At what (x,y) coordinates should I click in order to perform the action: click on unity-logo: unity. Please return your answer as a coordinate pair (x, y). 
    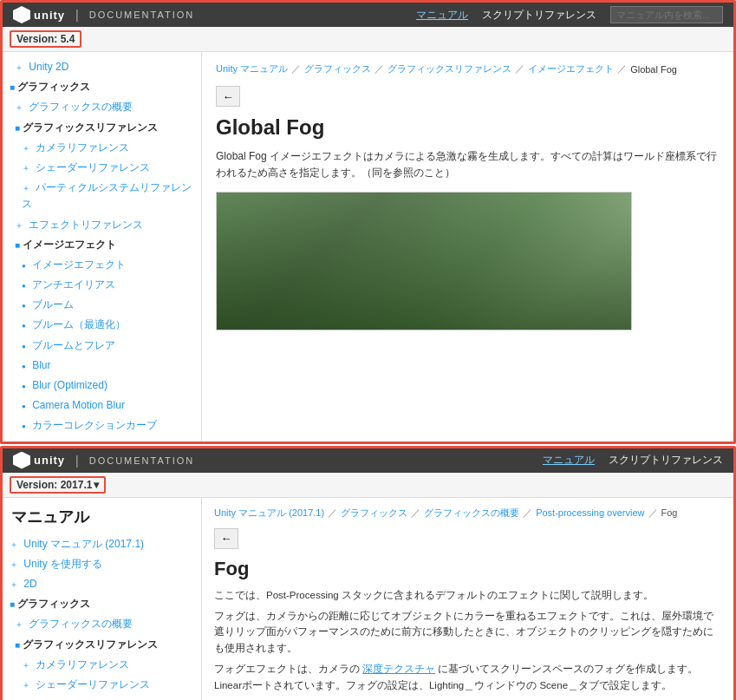
    Looking at the image, I should click on (39, 15).